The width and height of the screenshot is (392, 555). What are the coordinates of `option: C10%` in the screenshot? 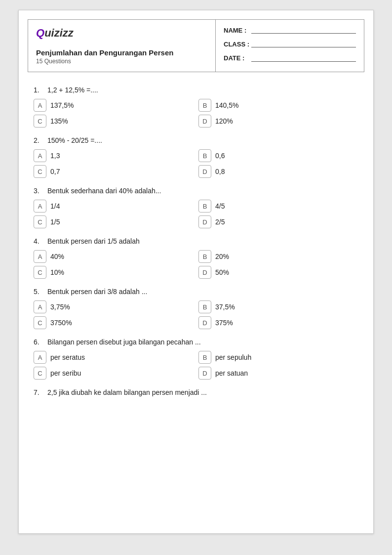 It's located at (114, 272).